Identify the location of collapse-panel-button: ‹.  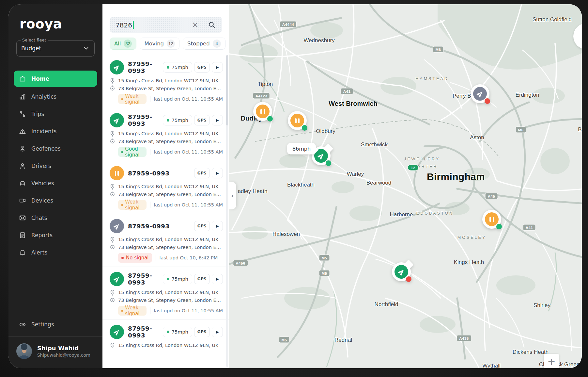
(232, 196).